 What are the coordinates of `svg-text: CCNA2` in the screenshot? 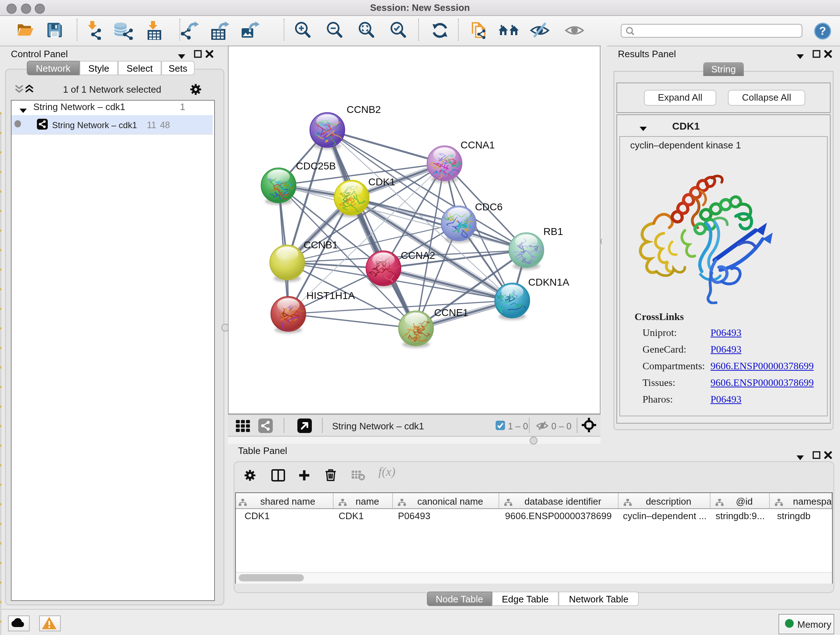 It's located at (418, 255).